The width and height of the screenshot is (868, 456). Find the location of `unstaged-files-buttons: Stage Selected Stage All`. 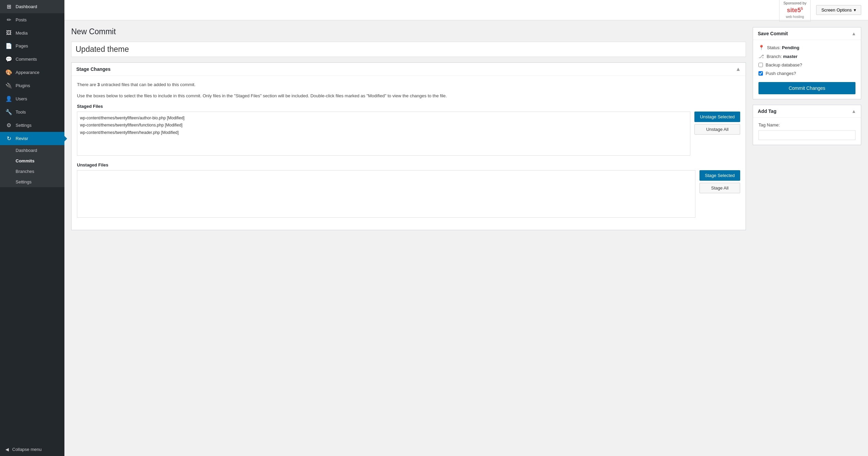

unstaged-files-buttons: Stage Selected Stage All is located at coordinates (720, 182).